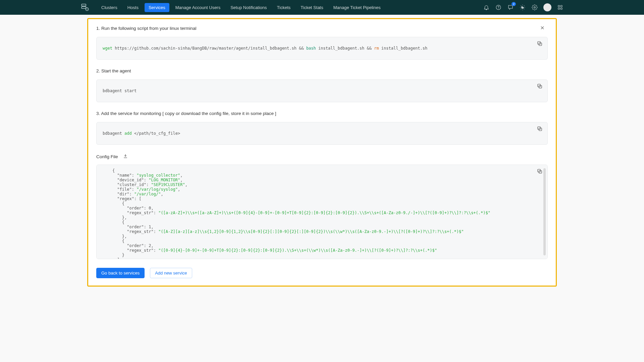 Image resolution: width=644 pixels, height=362 pixels. What do you see at coordinates (107, 48) in the screenshot?
I see `kw-wget: wget` at bounding box center [107, 48].